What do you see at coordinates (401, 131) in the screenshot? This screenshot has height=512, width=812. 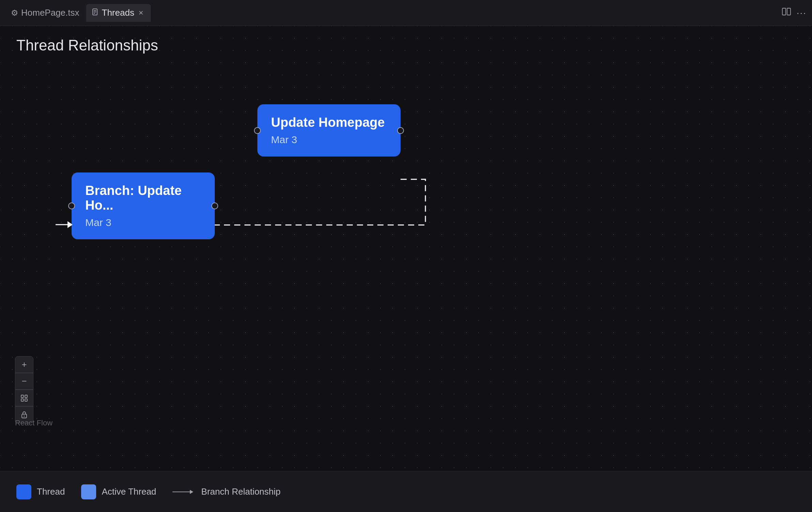 I see `update-homepage-right-handle` at bounding box center [401, 131].